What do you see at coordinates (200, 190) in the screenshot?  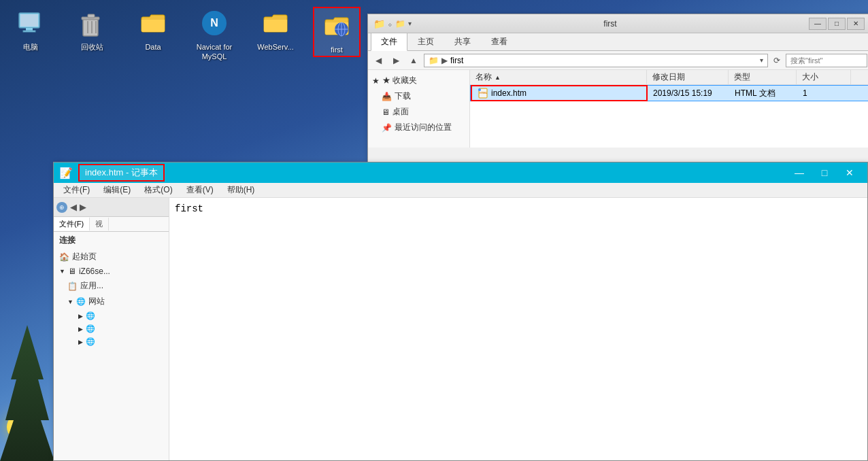 I see `menu-view: 查看(V)` at bounding box center [200, 190].